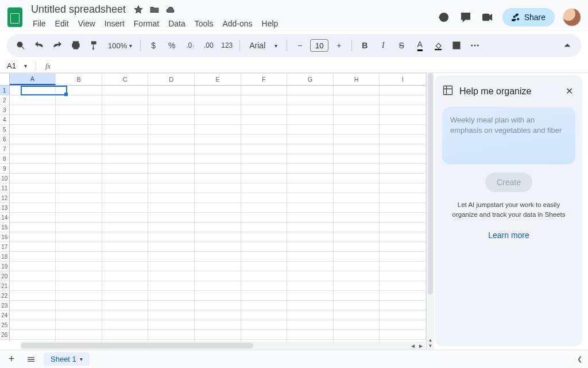 This screenshot has height=368, width=588. Describe the element at coordinates (138, 10) in the screenshot. I see `star-icon` at that location.